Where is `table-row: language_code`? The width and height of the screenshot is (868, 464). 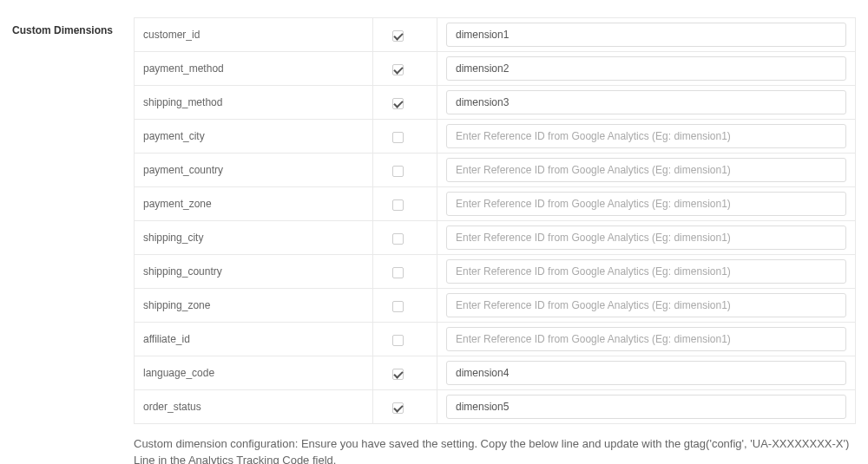
table-row: language_code is located at coordinates (495, 373).